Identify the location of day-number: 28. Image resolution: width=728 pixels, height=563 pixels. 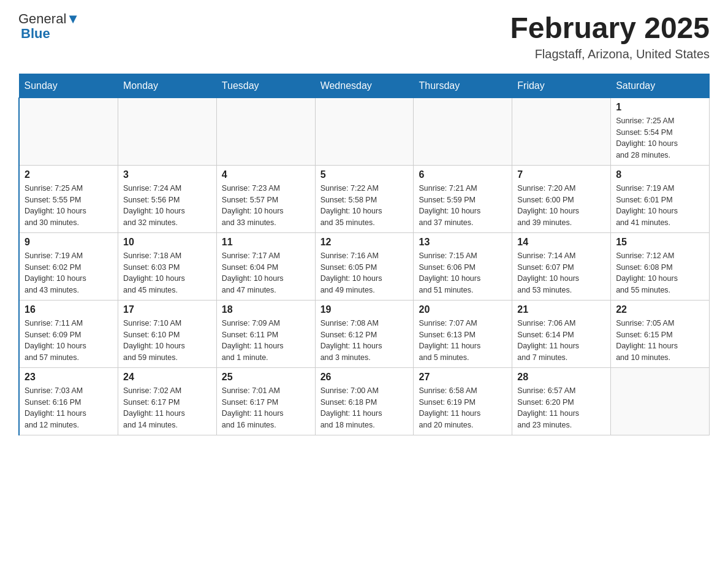
(561, 377).